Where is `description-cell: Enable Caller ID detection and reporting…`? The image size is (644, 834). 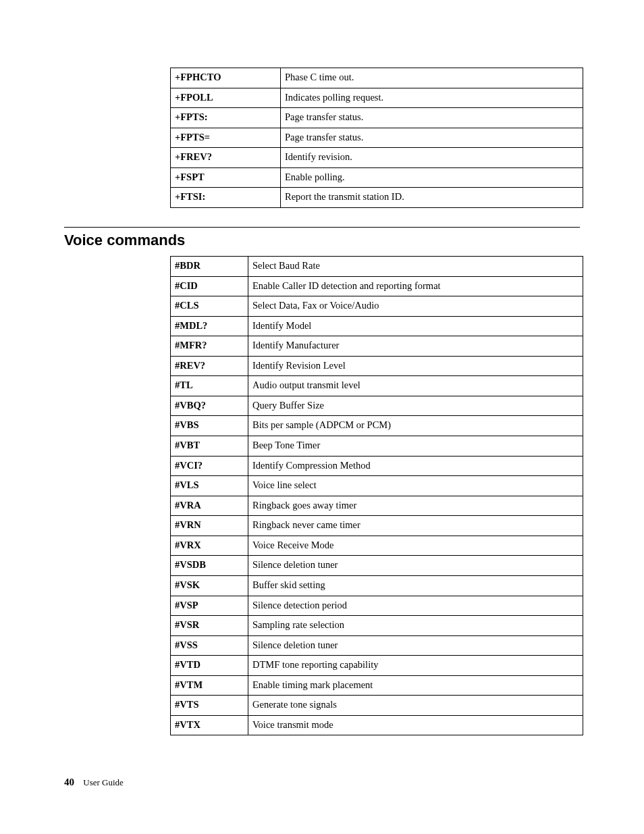
description-cell: Enable Caller ID detection and reporting… is located at coordinates (416, 286).